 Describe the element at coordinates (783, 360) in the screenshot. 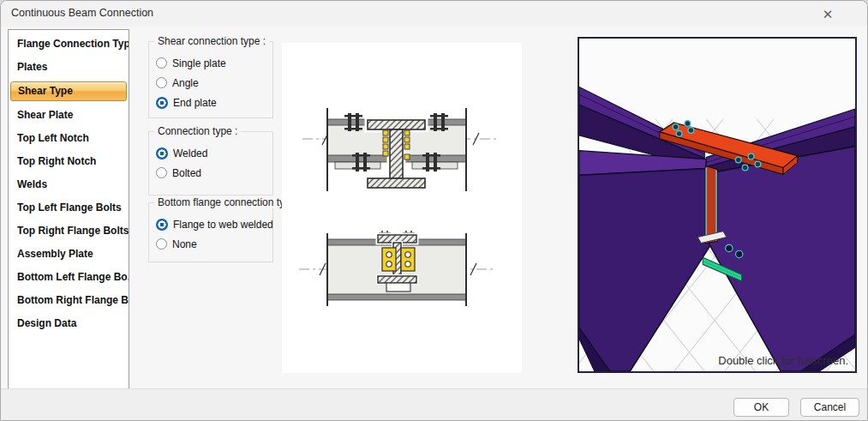

I see `fullscreen-hint-text: Double click for fullscreen.` at that location.